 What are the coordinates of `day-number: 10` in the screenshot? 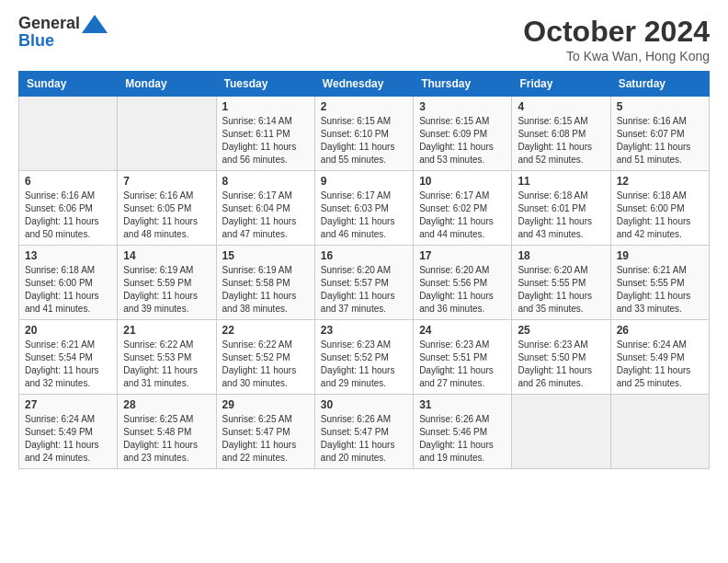 It's located at (462, 181).